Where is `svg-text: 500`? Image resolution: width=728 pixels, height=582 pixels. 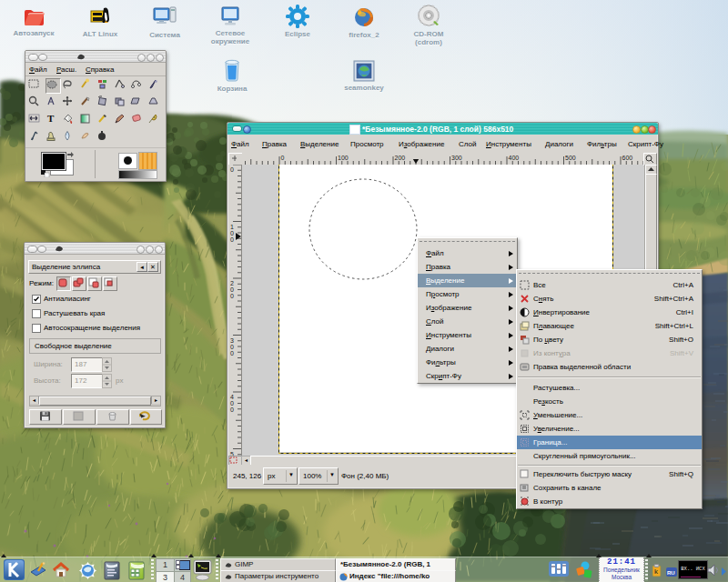
svg-text: 500 is located at coordinates (571, 158).